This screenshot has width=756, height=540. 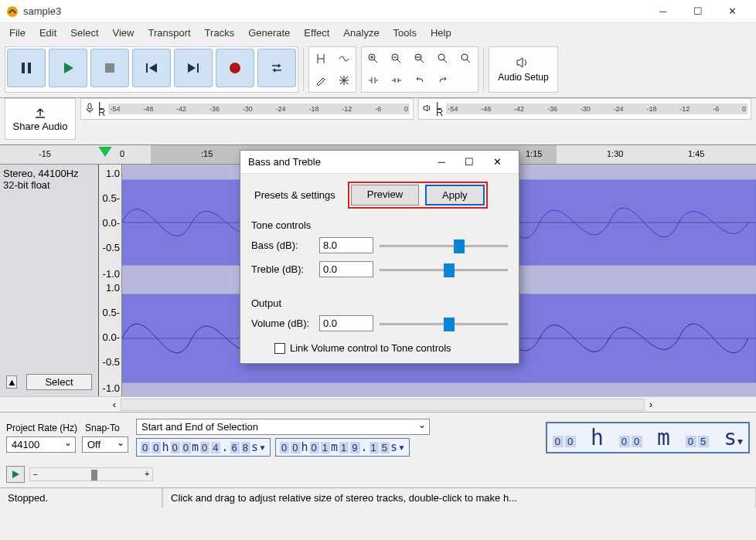 What do you see at coordinates (697, 12) in the screenshot?
I see `window-maximize-button: ☐` at bounding box center [697, 12].